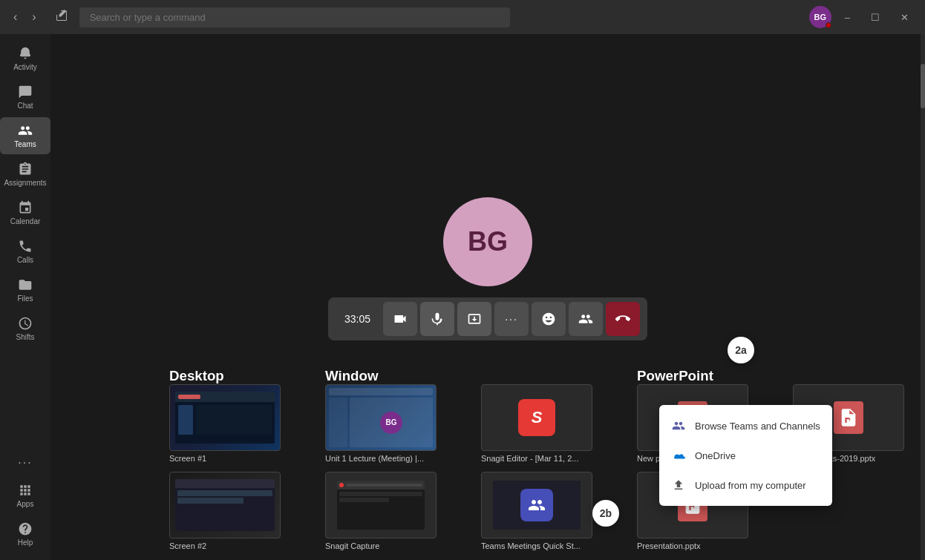 This screenshot has height=560, width=925. I want to click on snagit-editor-label: Snagit Editor - [Mar 11, 2..., so click(537, 458).